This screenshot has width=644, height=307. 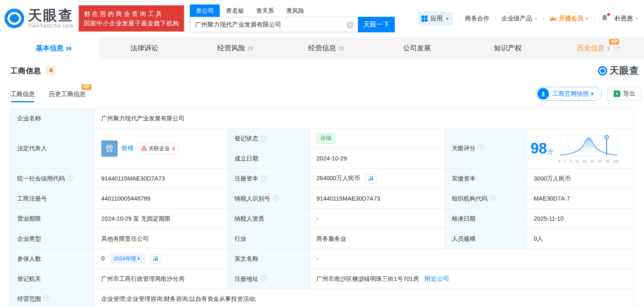 I want to click on apps-button: 应用, so click(x=435, y=19).